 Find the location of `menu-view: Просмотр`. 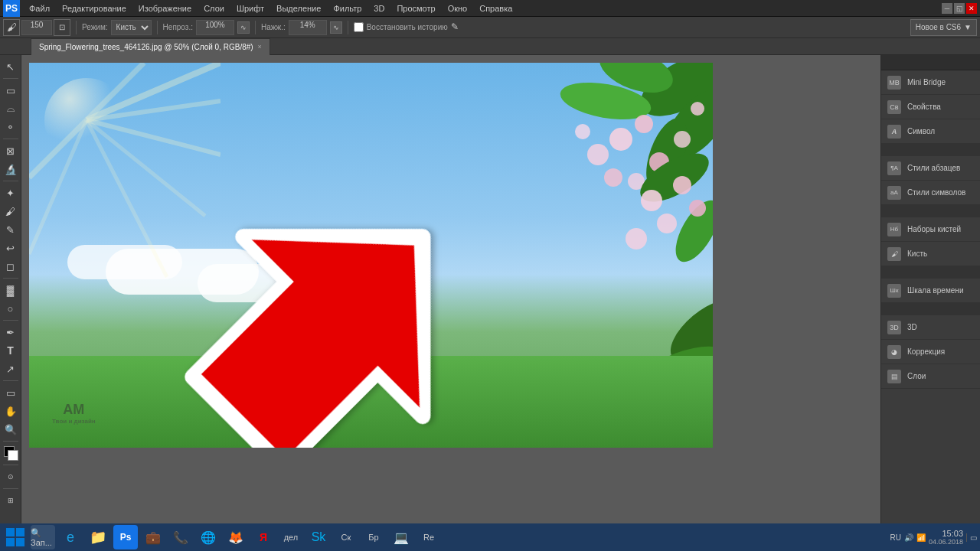

menu-view: Просмотр is located at coordinates (416, 8).